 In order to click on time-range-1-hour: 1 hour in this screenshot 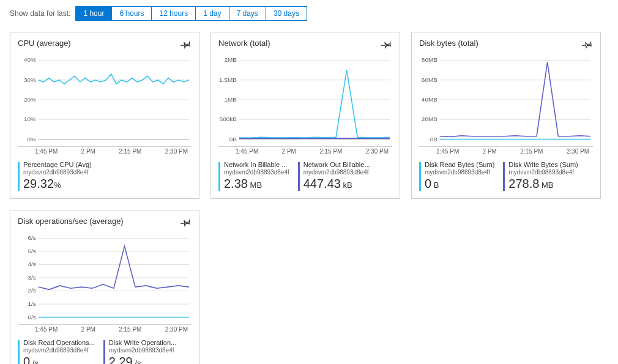, I will do `click(94, 13)`.